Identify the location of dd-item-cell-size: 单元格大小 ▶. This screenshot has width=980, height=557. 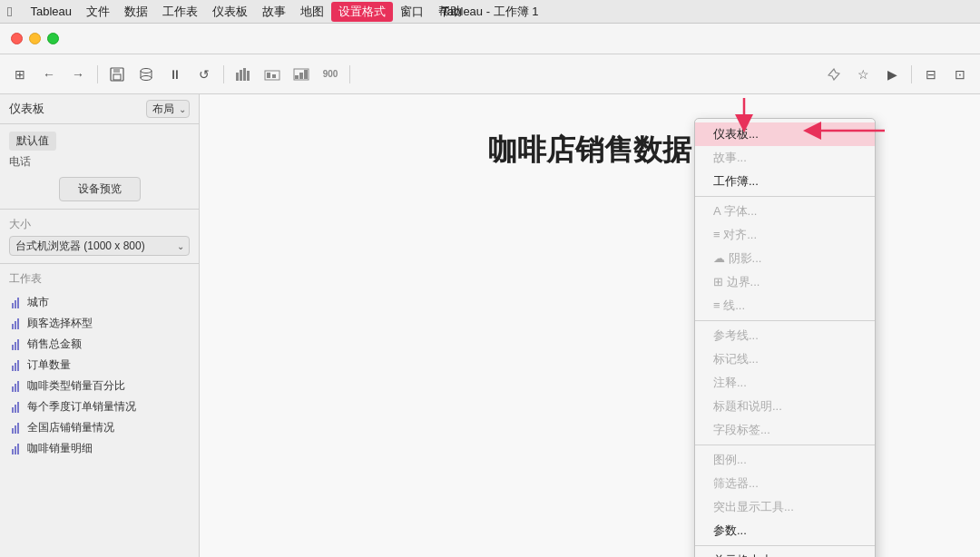
(785, 553).